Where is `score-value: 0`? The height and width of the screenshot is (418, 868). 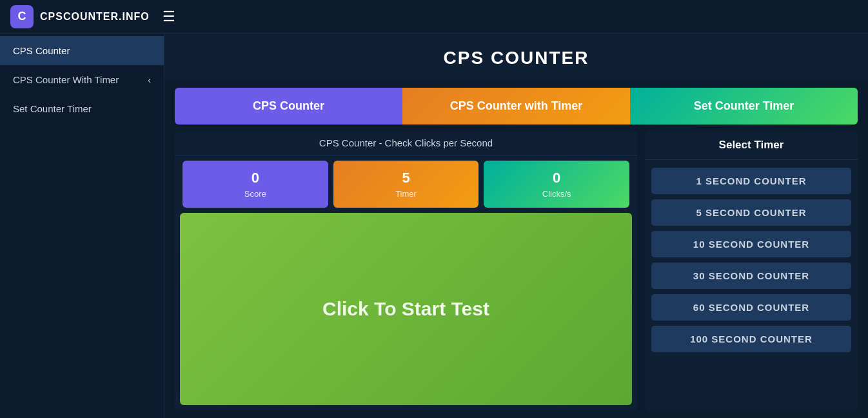 score-value: 0 is located at coordinates (255, 178).